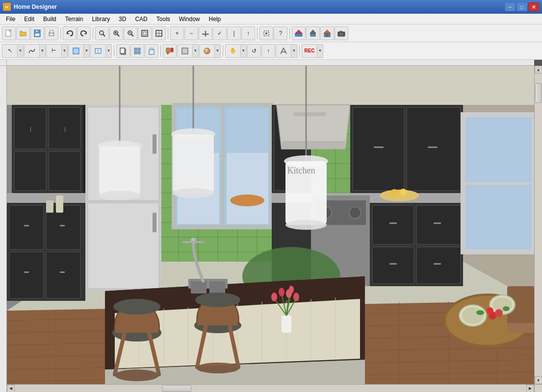 This screenshot has height=392, width=542. I want to click on undo-button, so click(70, 33).